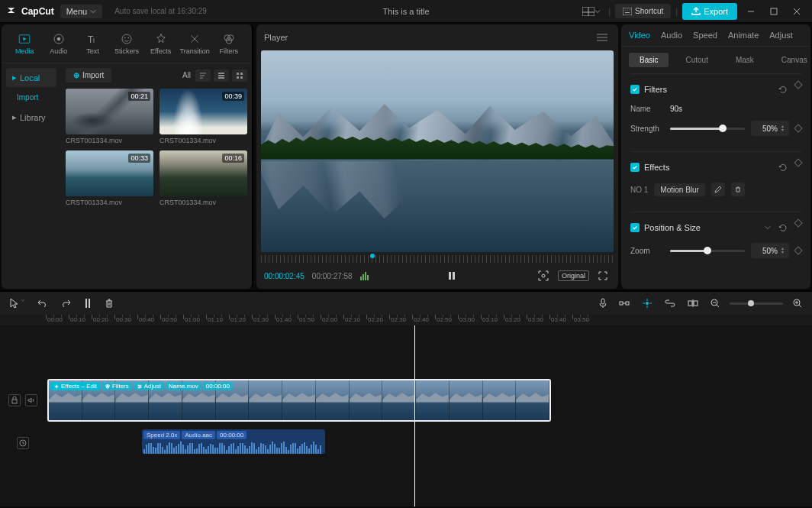 The height and width of the screenshot is (508, 812). Describe the element at coordinates (38, 11) in the screenshot. I see `app-name: CapCut` at that location.